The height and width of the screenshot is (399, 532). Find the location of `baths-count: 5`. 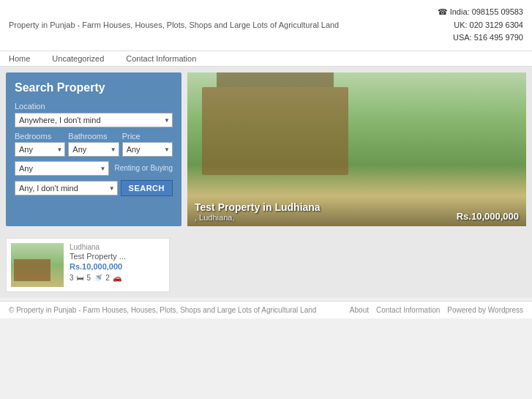

baths-count: 5 is located at coordinates (89, 278).